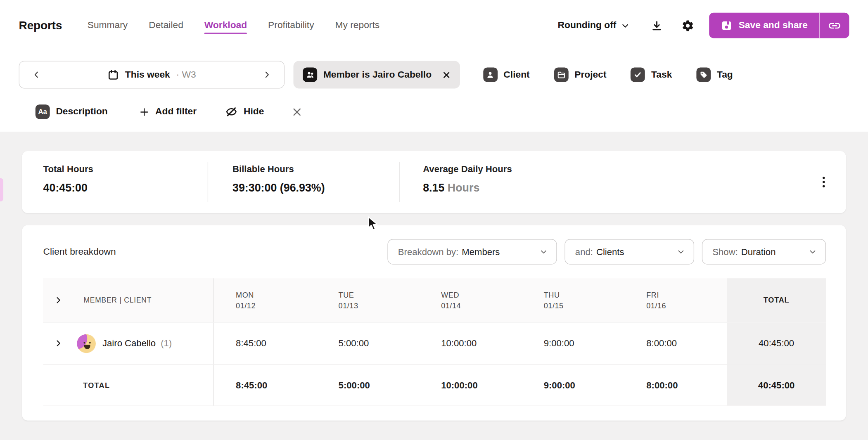 The width and height of the screenshot is (868, 440). Describe the element at coordinates (481, 295) in the screenshot. I see `day-name: WED` at that location.